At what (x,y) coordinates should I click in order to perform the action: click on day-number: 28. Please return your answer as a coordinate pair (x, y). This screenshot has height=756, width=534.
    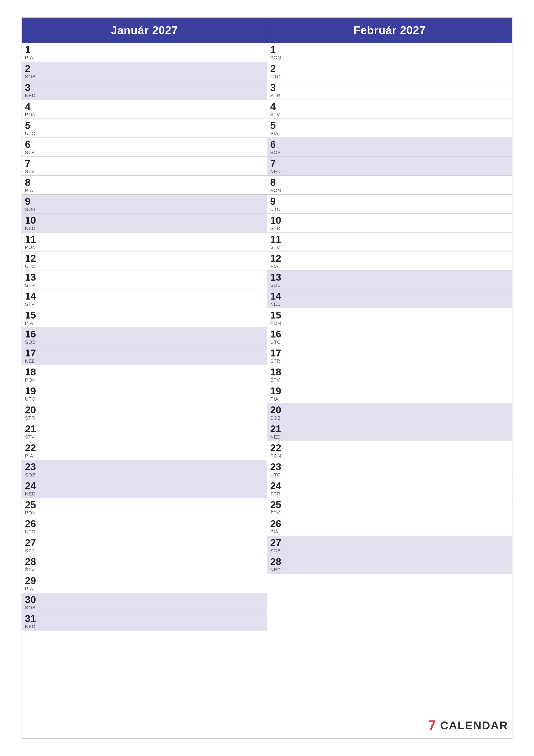
    Looking at the image, I should click on (30, 562).